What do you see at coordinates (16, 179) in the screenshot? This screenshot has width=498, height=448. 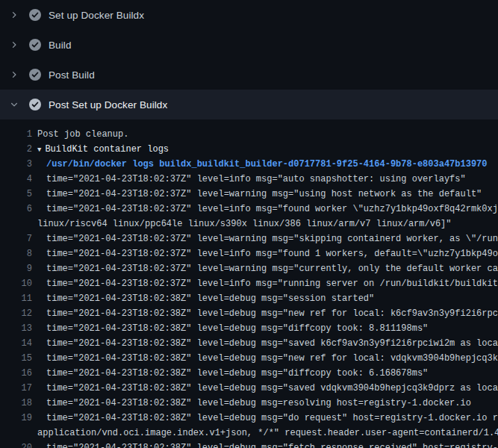 I see `log-line-number: 4` at bounding box center [16, 179].